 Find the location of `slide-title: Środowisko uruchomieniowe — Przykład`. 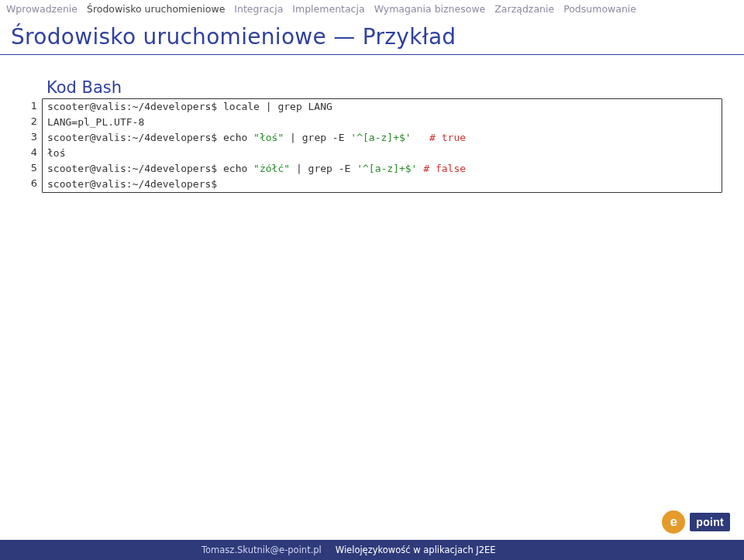

slide-title: Środowisko uruchomieniowe — Przykład is located at coordinates (372, 37).